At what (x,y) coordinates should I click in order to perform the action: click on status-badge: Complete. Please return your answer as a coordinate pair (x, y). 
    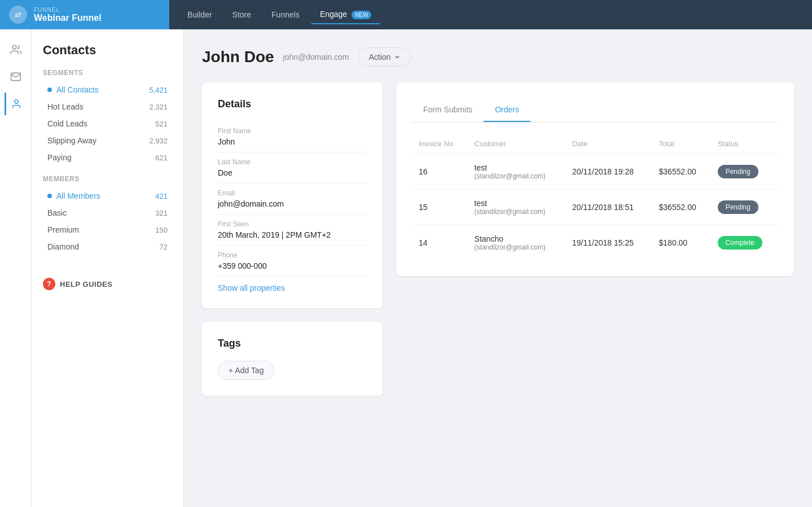
    Looking at the image, I should click on (740, 243).